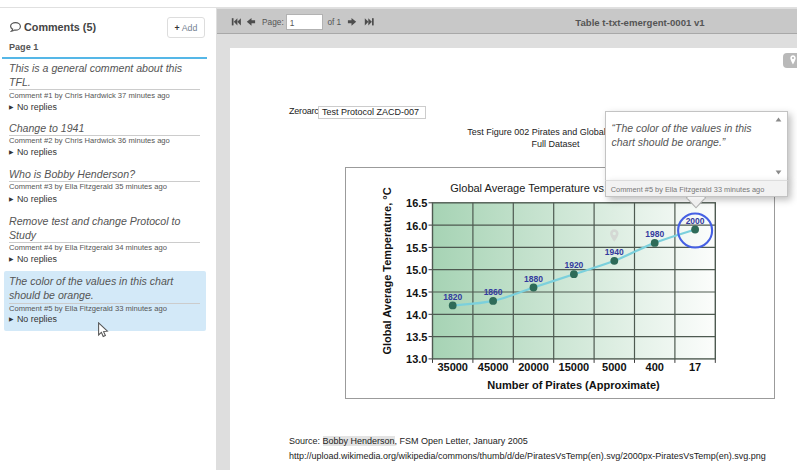  What do you see at coordinates (416, 293) in the screenshot?
I see `svg-text: 14.5` at bounding box center [416, 293].